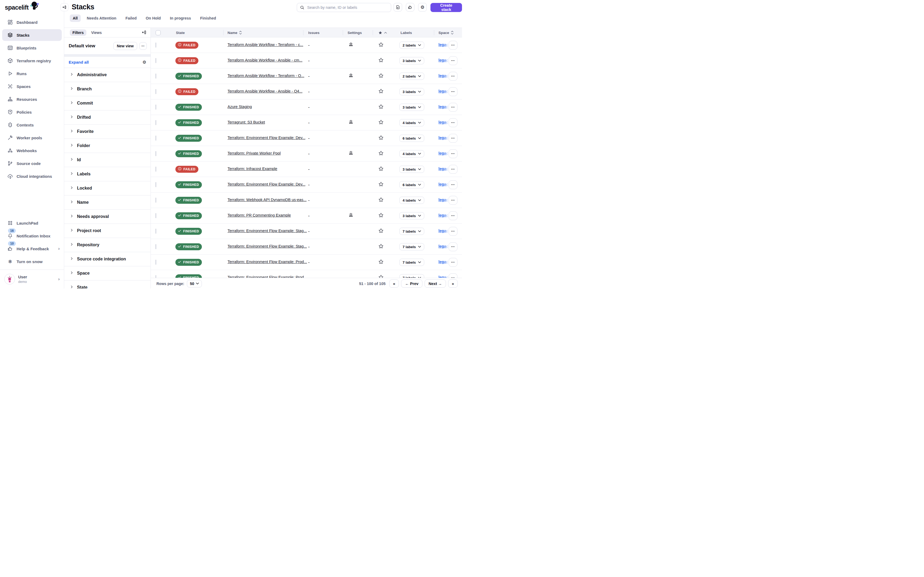 This screenshot has height=577, width=924. Describe the element at coordinates (108, 245) in the screenshot. I see `filter-category-repository: Repository` at that location.